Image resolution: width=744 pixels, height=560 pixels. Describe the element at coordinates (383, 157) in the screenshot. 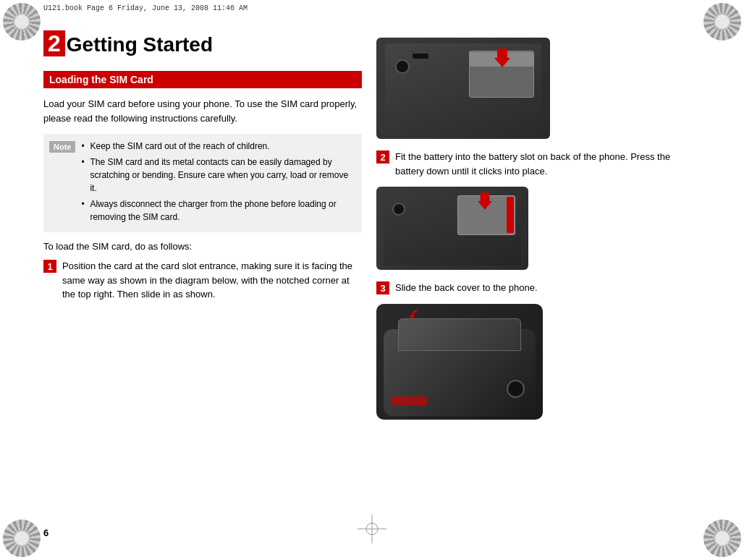

I see `step-number-2: 2` at that location.